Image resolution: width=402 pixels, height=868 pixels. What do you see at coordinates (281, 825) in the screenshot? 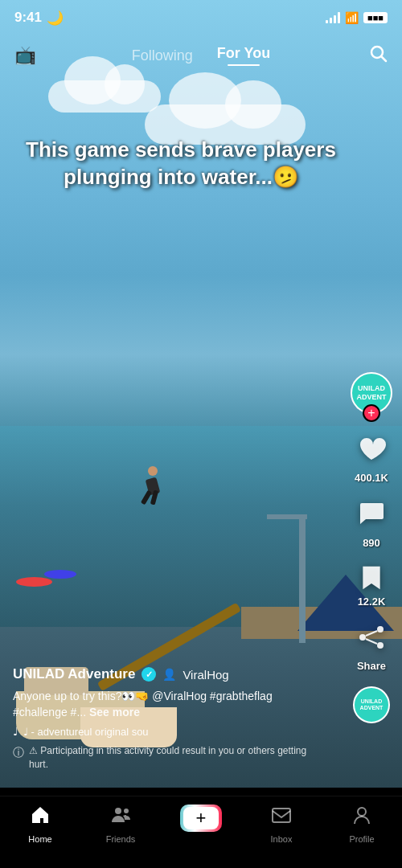
I see `nav-inbox: Inbox` at bounding box center [281, 825].